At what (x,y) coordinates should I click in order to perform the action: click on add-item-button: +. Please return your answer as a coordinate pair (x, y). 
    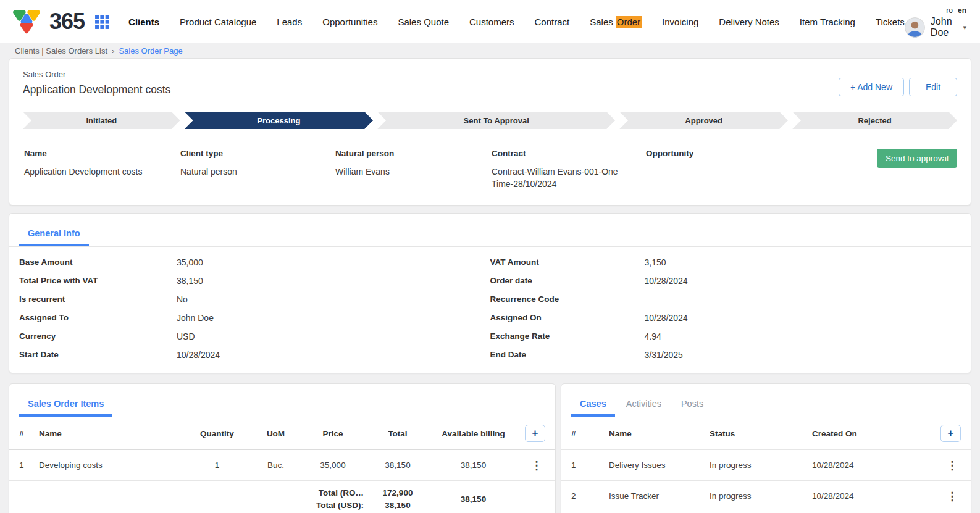
    Looking at the image, I should click on (535, 433).